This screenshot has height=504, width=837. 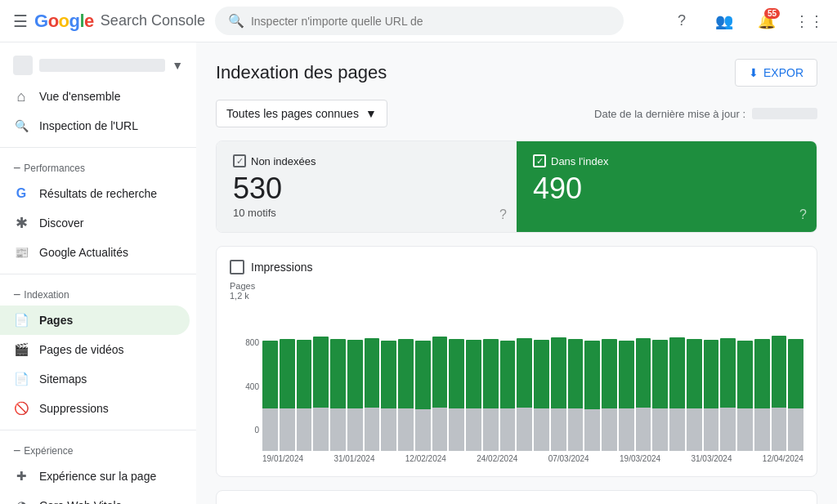 What do you see at coordinates (21, 350) in the screenshot?
I see `video-icon: 🎬` at bounding box center [21, 350].